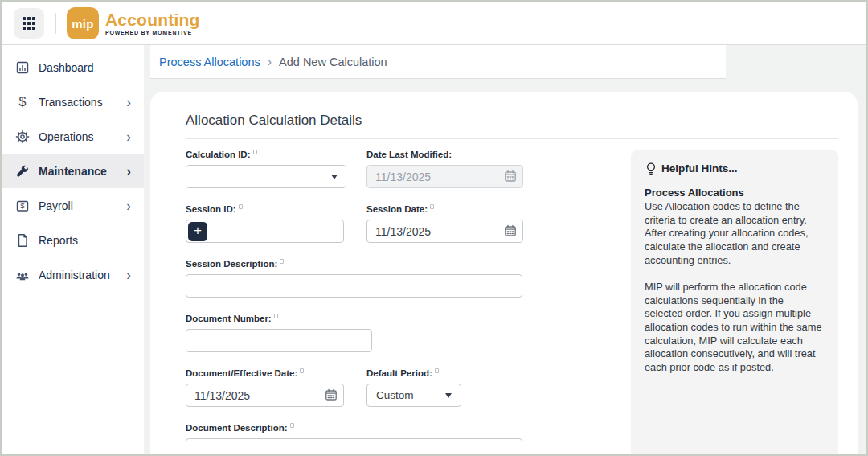  Describe the element at coordinates (699, 169) in the screenshot. I see `hints-title-text: Helpful Hints...` at that location.